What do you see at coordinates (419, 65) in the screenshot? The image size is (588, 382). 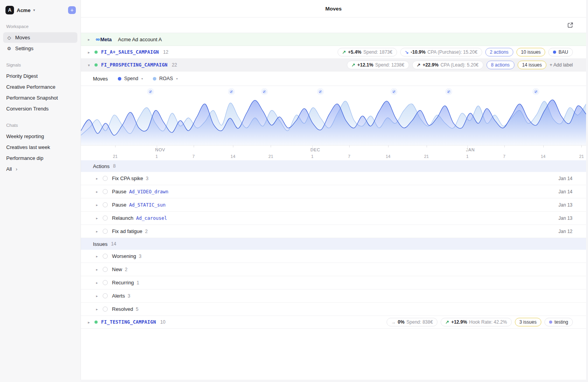 I see `trend-up-icon: ↗` at bounding box center [419, 65].